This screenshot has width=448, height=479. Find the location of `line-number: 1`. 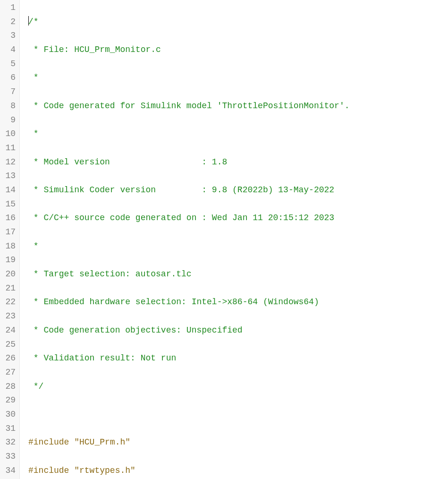

line-number: 1 is located at coordinates (8, 8).